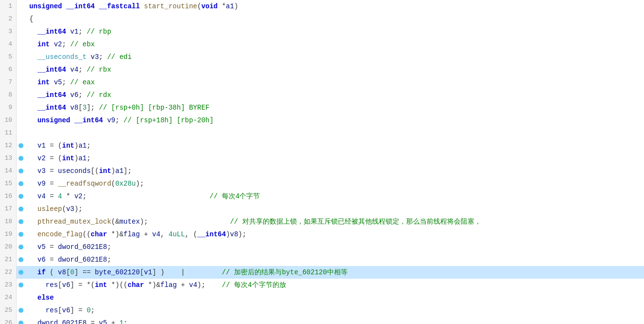 This screenshot has height=324, width=644. Describe the element at coordinates (334, 6) in the screenshot. I see `code-text: unsigned __int64 __fastcall start_routin…` at that location.